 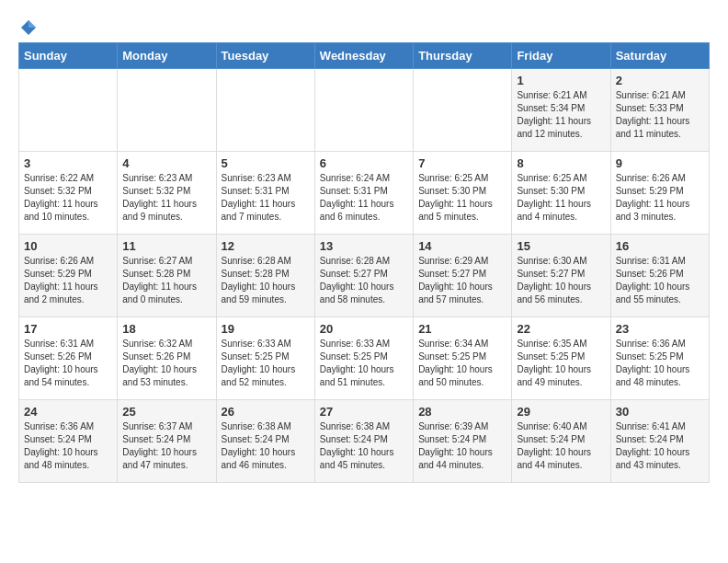 What do you see at coordinates (68, 193) in the screenshot?
I see `calendar-cell: 3Sunrise: 6:22 AMSunset: 5:32 PMDaylight…` at bounding box center [68, 193].